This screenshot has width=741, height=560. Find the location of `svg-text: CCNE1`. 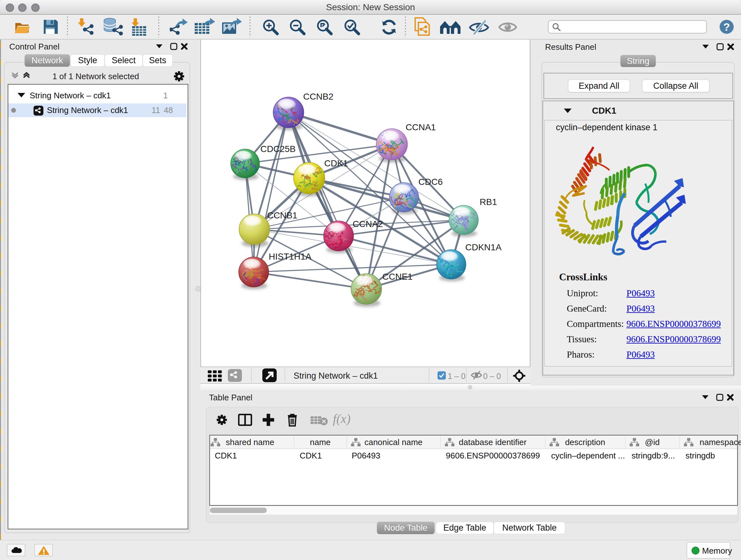

svg-text: CCNE1 is located at coordinates (397, 277).